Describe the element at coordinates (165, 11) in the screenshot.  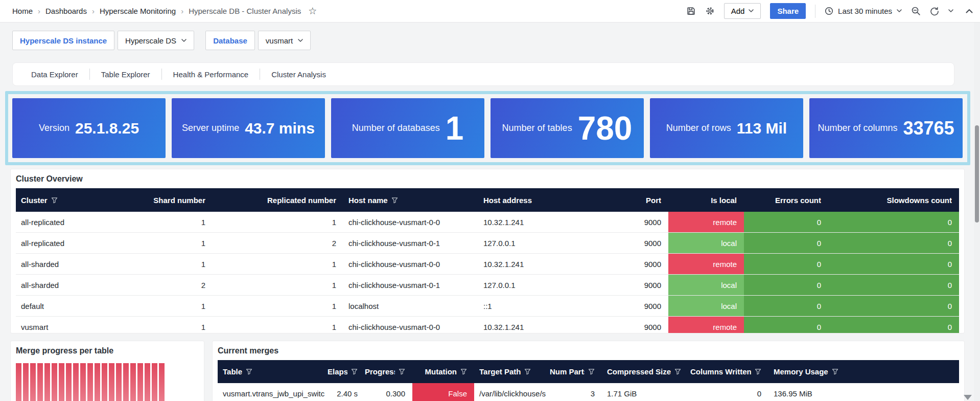
I see `breadcrumb: Home›Dashboards›Hyperscale Monitoring›Hy…` at that location.